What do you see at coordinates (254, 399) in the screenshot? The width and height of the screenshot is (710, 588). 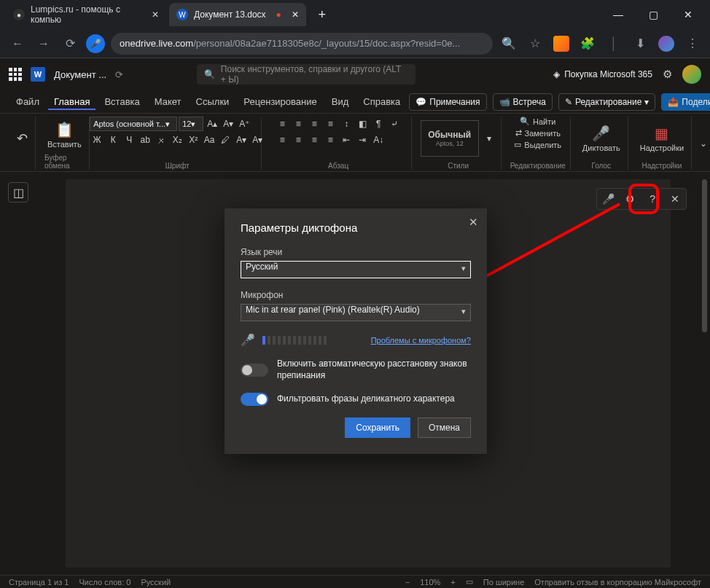 I see `filter-toggle` at bounding box center [254, 399].